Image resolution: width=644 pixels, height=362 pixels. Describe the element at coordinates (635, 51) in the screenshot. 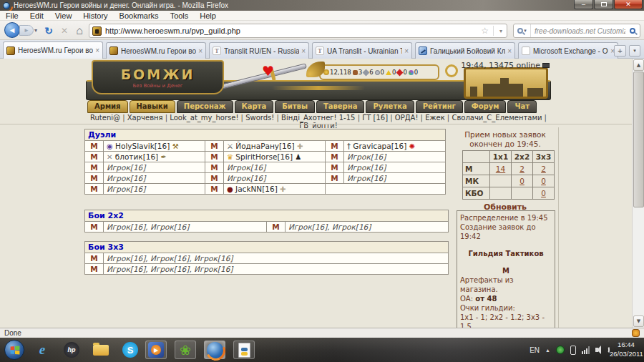

I see `list-all-tabs-button: ▾` at that location.